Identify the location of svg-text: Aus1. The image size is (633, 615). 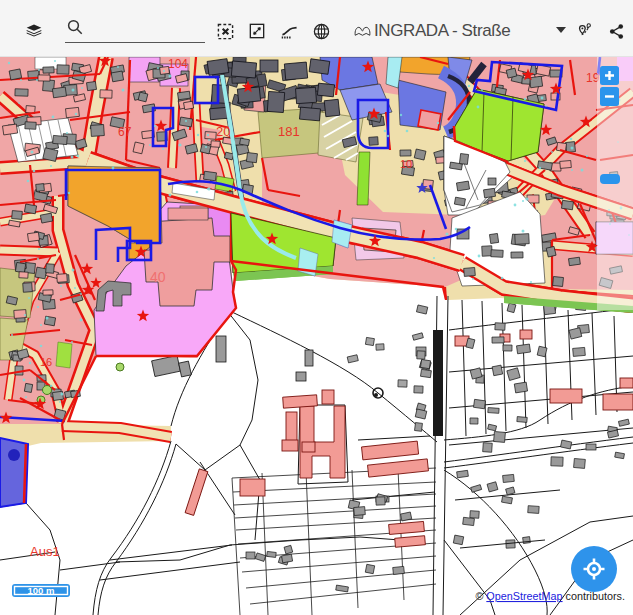
(45, 552).